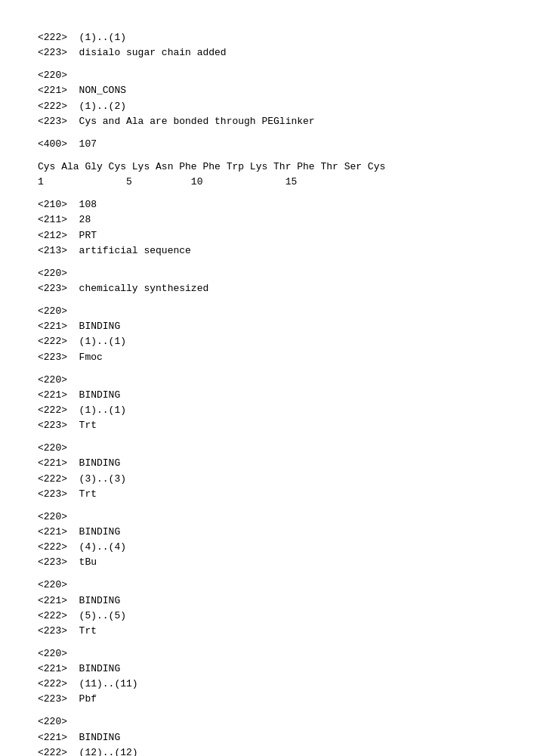 The width and height of the screenshot is (534, 756). What do you see at coordinates (267, 289) in the screenshot?
I see `text-line: <223> chemically synthesized` at bounding box center [267, 289].